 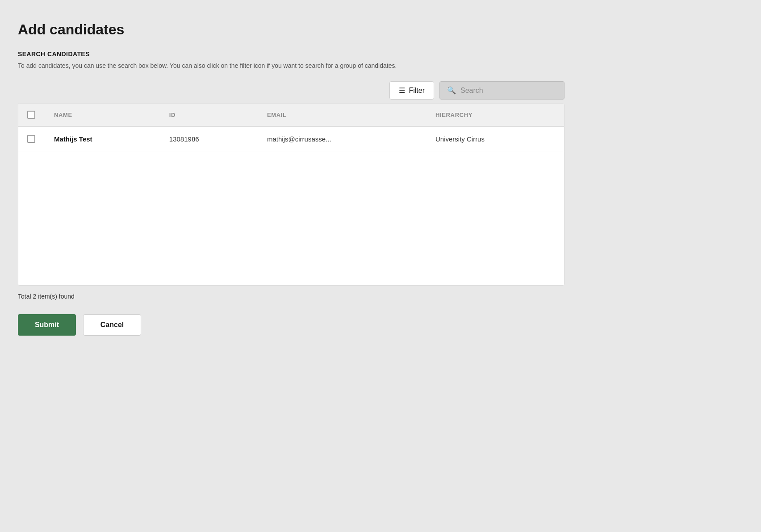 I want to click on section-description: To add candidates, you can use the searc…, so click(x=291, y=66).